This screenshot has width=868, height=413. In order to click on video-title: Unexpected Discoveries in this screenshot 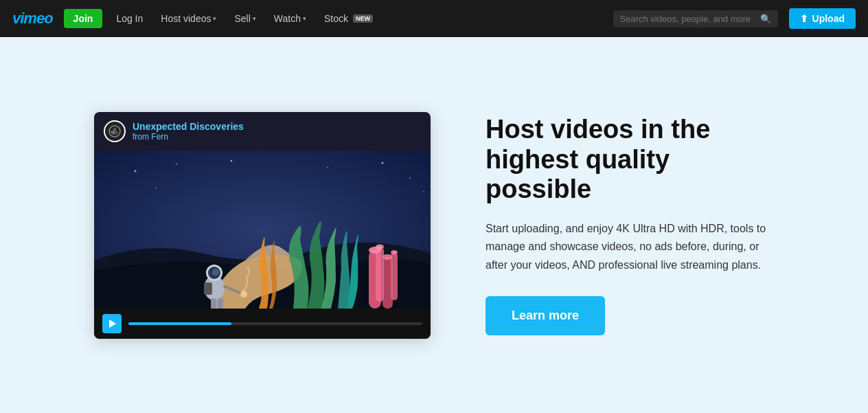, I will do `click(188, 126)`.